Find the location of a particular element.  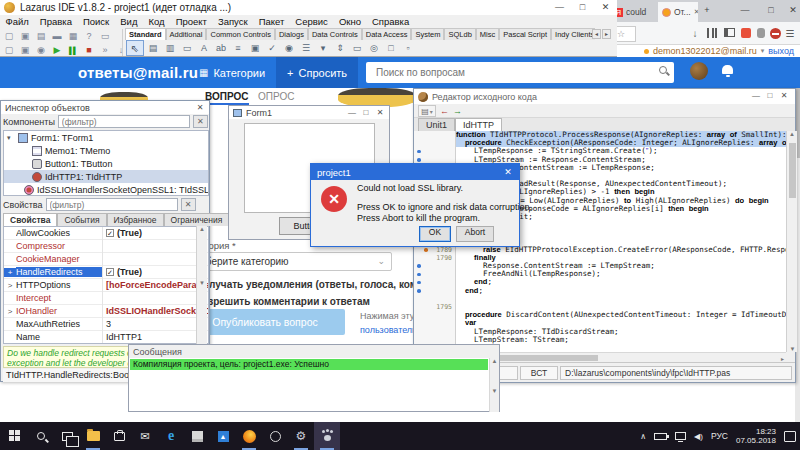

maximize-icon: □ is located at coordinates (582, 8).